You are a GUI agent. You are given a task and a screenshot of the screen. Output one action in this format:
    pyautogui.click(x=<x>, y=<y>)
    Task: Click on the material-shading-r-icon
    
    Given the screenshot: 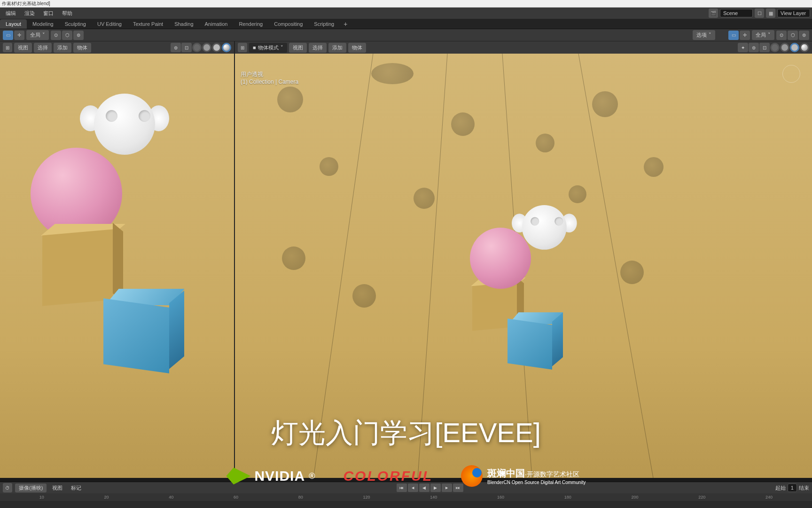 What is the action you would take?
    pyautogui.click(x=795, y=48)
    